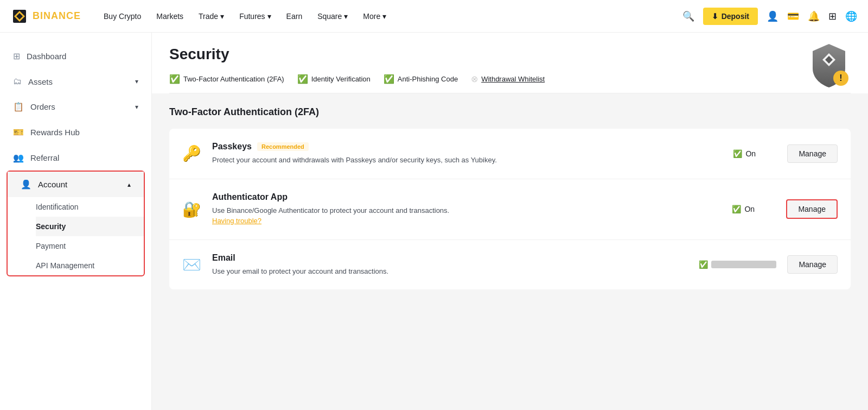 The image size is (868, 410). I want to click on sidebar-item-referral: 👥 Referral, so click(76, 157).